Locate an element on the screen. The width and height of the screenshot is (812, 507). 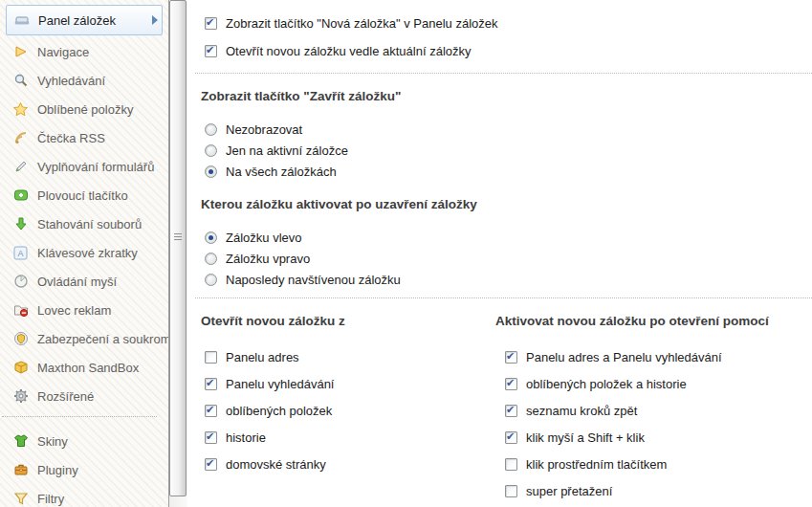
sidebar-divider is located at coordinates (79, 417).